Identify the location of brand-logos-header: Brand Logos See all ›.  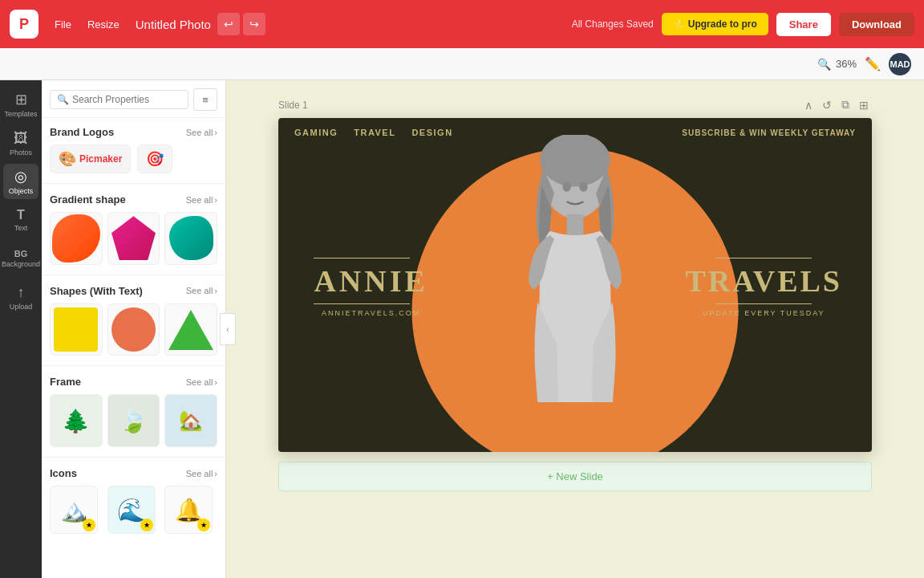
(133, 132).